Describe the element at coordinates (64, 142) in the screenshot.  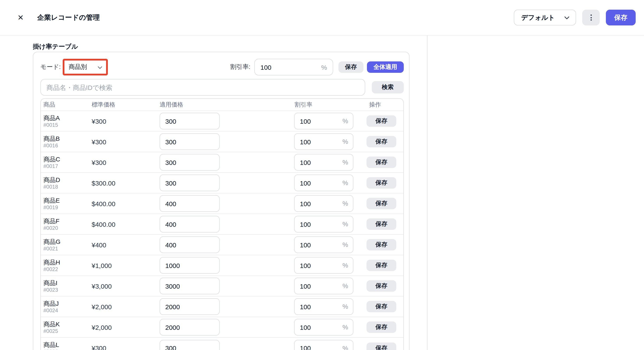
I see `product-cell: 商品B #0016` at that location.